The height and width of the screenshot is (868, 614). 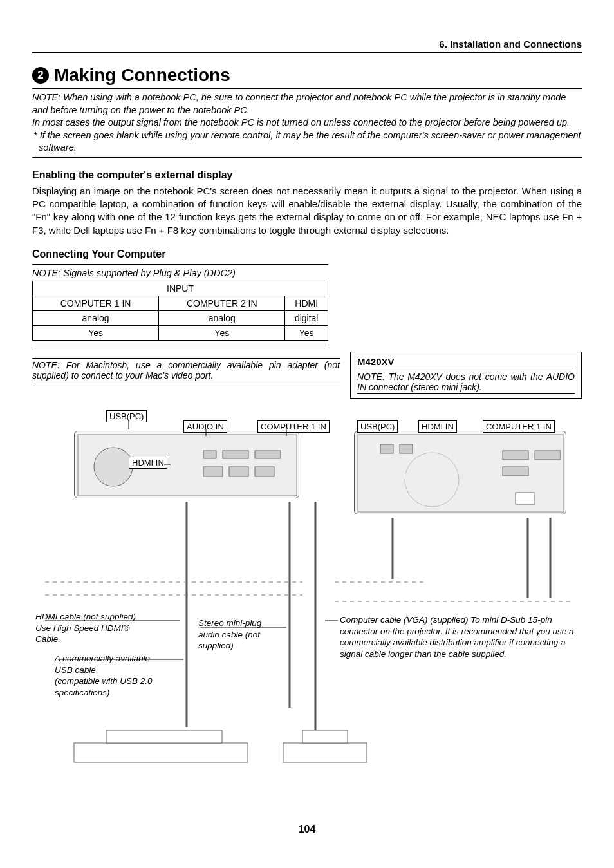 I want to click on note-line: In most cases the output signal from the…, so click(x=307, y=123).